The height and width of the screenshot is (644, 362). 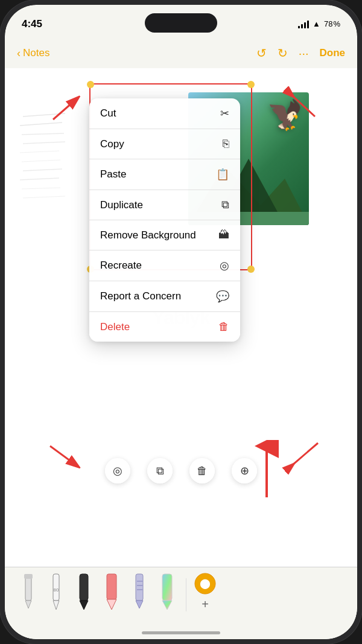 I want to click on menu-item-report: Report a Concern 💬, so click(x=165, y=297).